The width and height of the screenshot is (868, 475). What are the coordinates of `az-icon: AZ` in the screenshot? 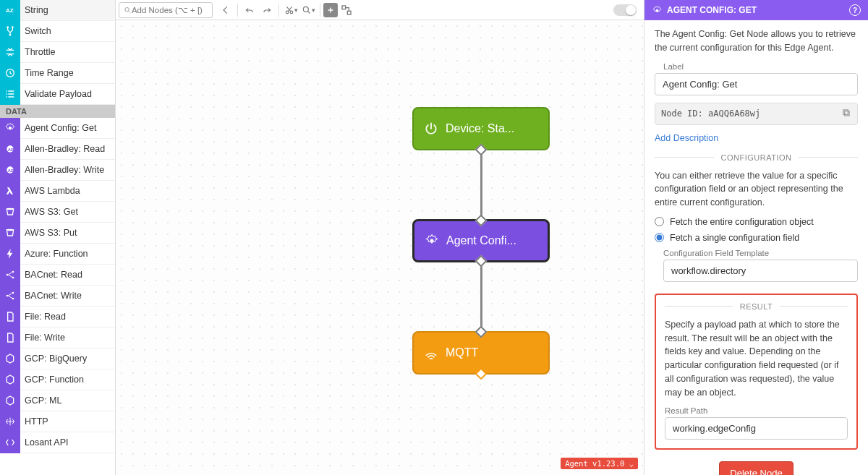 It's located at (10, 10).